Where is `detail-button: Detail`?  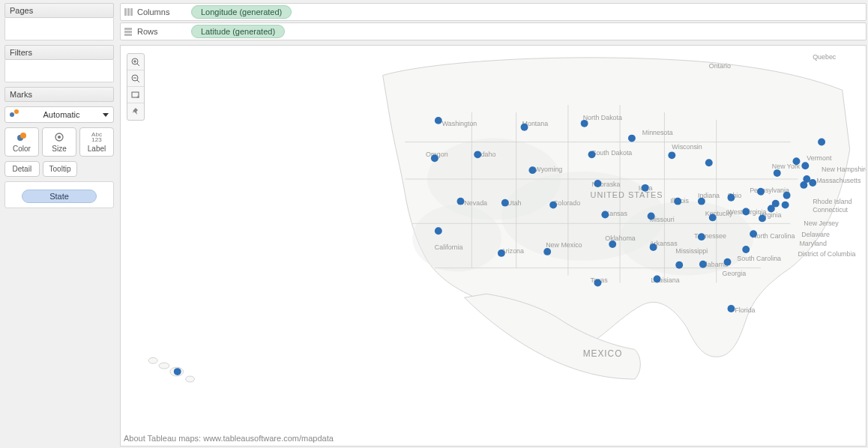 detail-button: Detail is located at coordinates (22, 169).